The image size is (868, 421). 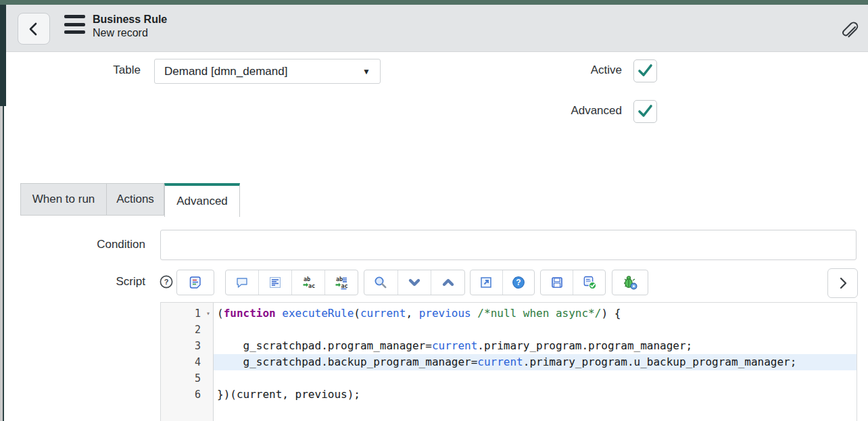 I want to click on active-checkbox, so click(x=645, y=71).